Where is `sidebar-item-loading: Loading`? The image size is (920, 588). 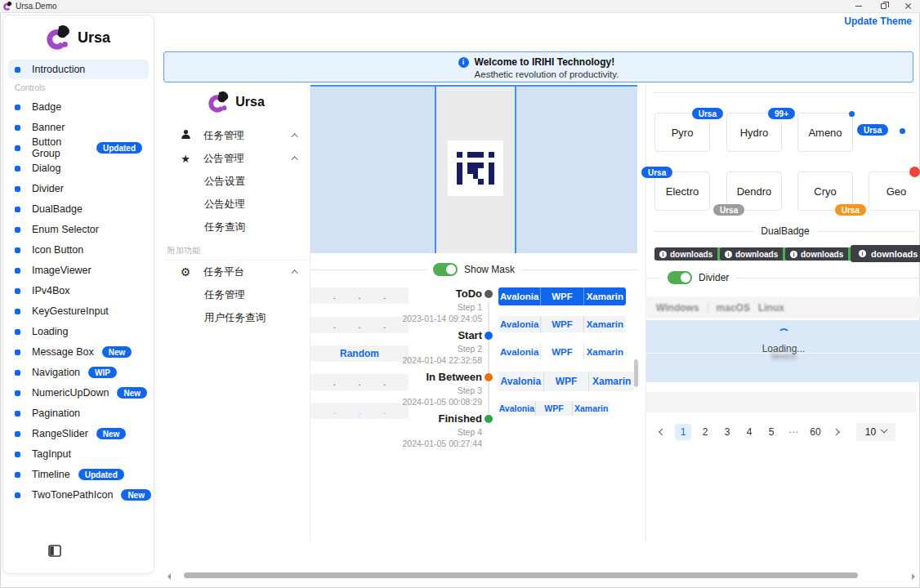 sidebar-item-loading: Loading is located at coordinates (78, 332).